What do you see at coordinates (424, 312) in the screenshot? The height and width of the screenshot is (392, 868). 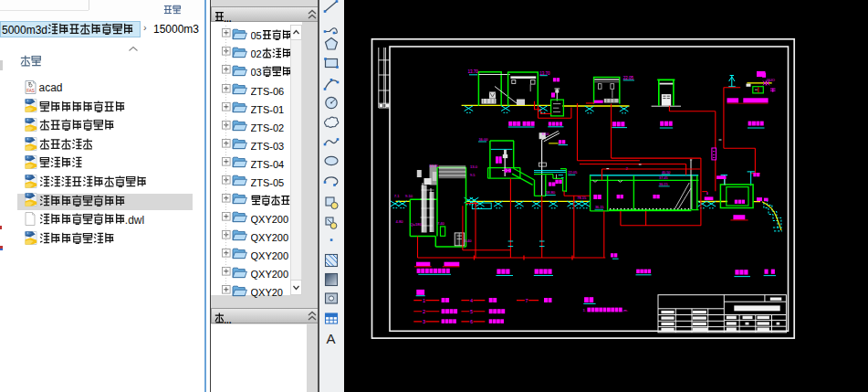 I see `svg-text: 2` at bounding box center [424, 312].